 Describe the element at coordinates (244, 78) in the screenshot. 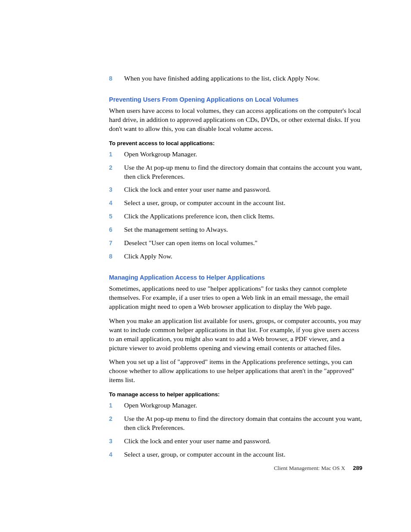

I see `intro-step-list: 8 When you have finished adding applicat…` at that location.